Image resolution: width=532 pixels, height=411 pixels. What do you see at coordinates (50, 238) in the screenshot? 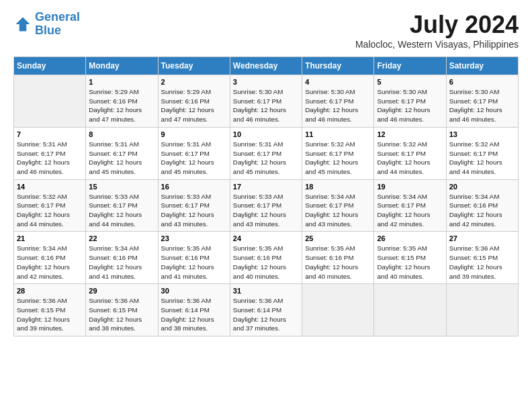
I see `day-number: 21` at bounding box center [50, 238].